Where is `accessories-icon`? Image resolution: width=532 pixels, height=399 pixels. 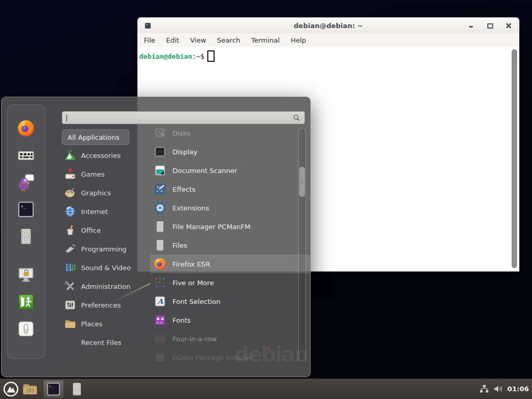 accessories-icon is located at coordinates (70, 155).